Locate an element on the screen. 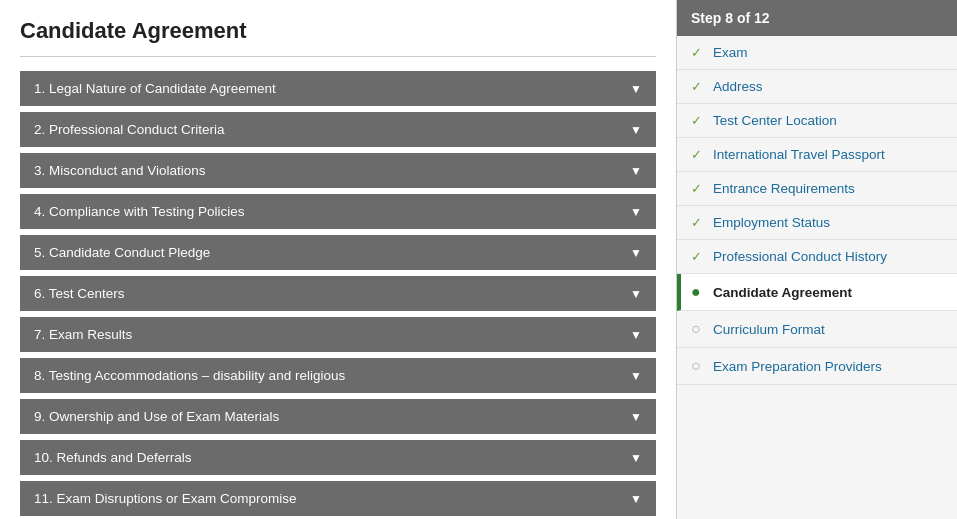 Image resolution: width=957 pixels, height=519 pixels. accordion-item-item-5: 5. Candidate Conduct Pledge▼ is located at coordinates (338, 252).